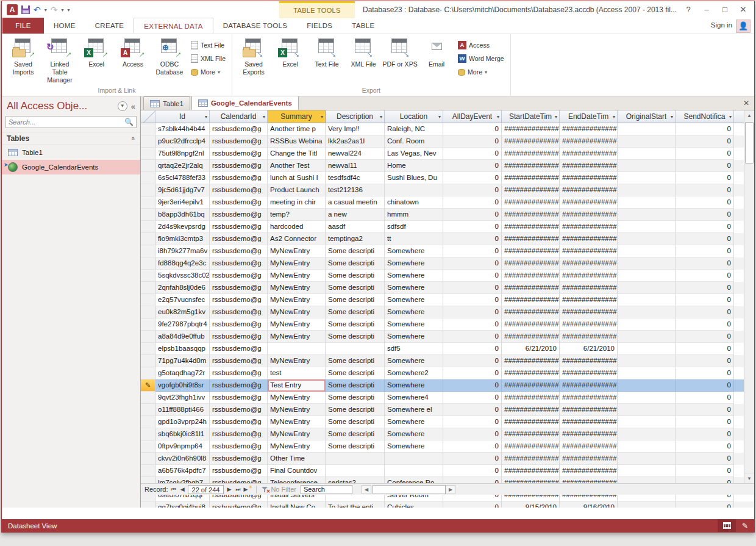  What do you see at coordinates (255, 26) in the screenshot?
I see `ribbon-tab-database-tools: DATABASE TOOLS` at bounding box center [255, 26].